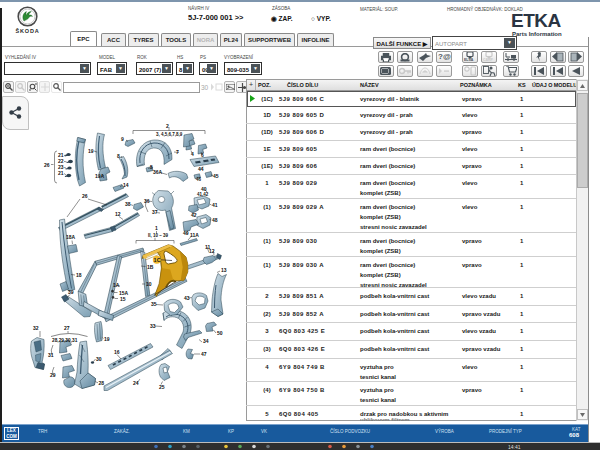  I want to click on svg-text: 50, so click(220, 333).